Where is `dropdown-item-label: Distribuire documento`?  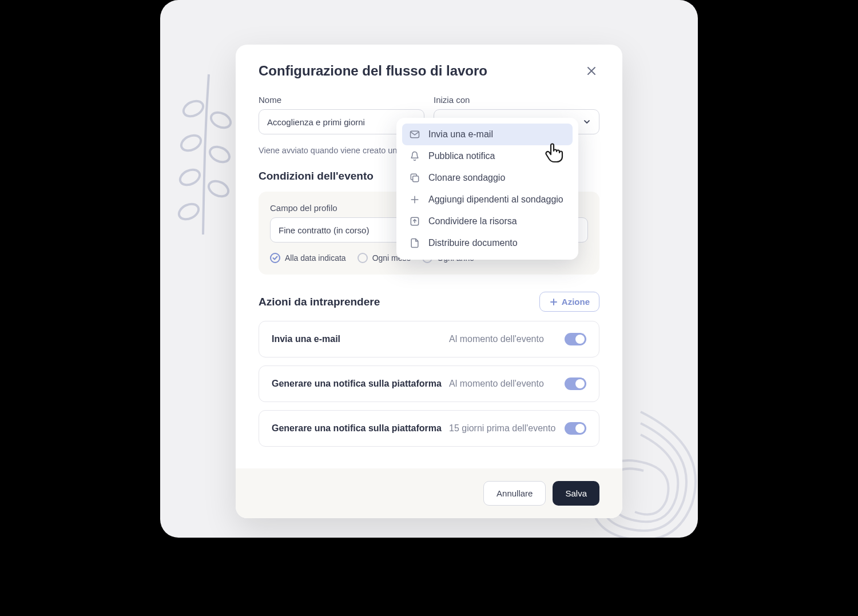 dropdown-item-label: Distribuire documento is located at coordinates (473, 243).